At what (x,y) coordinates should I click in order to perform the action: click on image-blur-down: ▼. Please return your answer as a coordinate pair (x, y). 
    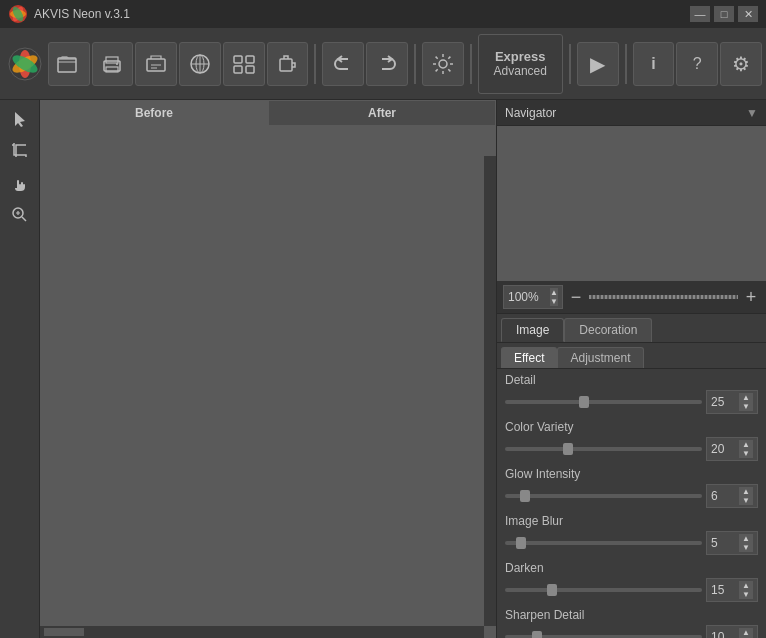
    Looking at the image, I should click on (746, 548).